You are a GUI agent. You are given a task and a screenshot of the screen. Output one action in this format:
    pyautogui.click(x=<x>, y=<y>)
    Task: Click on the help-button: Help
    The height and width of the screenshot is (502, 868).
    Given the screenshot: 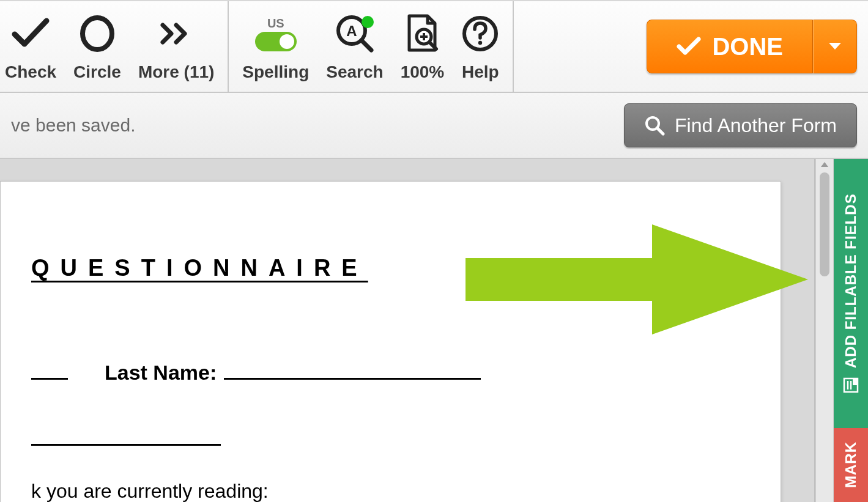 What is the action you would take?
    pyautogui.click(x=480, y=46)
    